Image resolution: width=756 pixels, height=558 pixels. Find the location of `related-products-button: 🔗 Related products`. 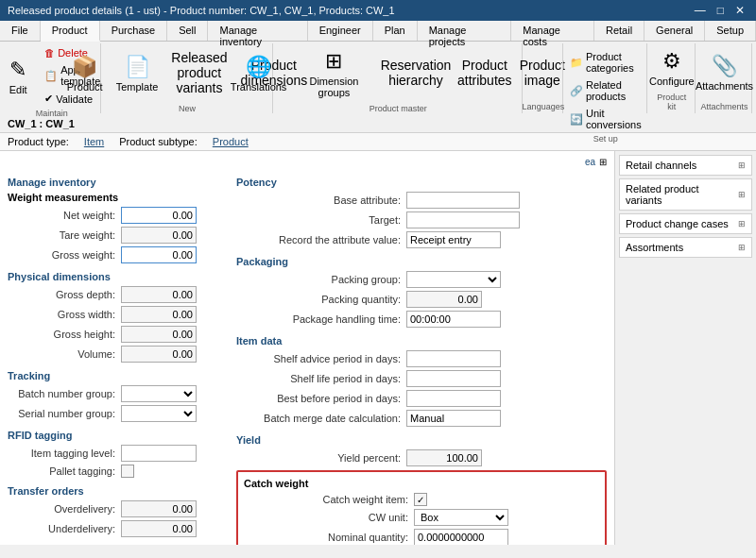

related-products-button: 🔗 Related products is located at coordinates (606, 91).